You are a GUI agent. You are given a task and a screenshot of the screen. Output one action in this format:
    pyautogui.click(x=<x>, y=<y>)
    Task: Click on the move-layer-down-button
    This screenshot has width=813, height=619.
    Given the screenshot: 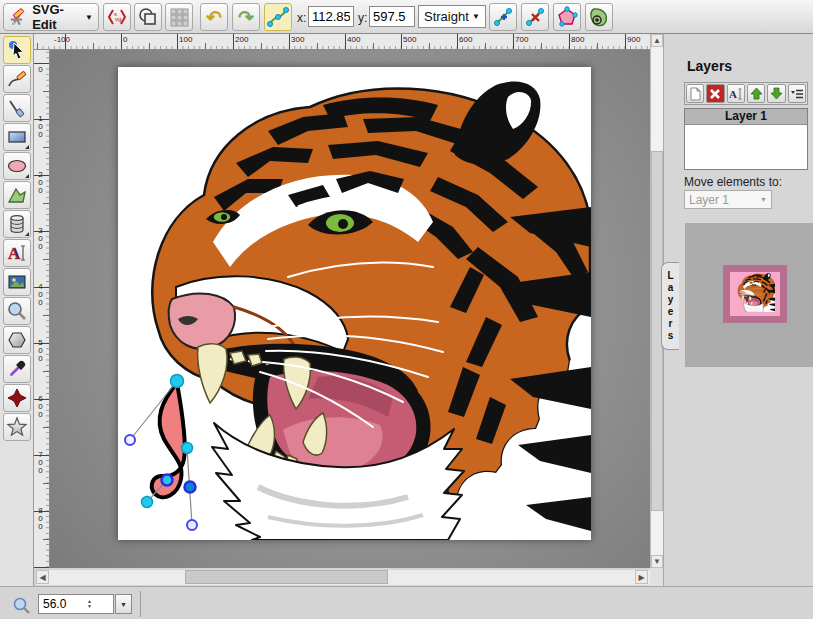 What is the action you would take?
    pyautogui.click(x=776, y=94)
    